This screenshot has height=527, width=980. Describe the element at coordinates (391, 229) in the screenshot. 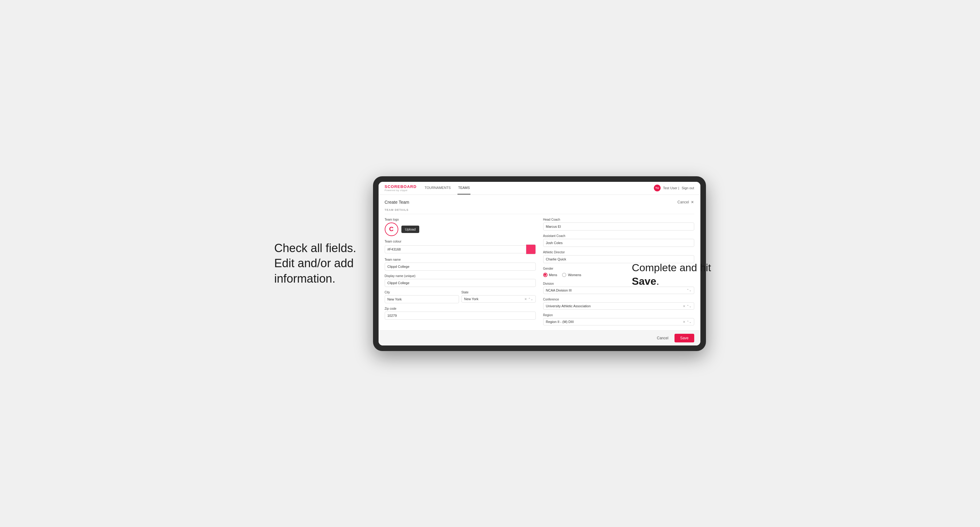

I see `logo-circle: C` at that location.